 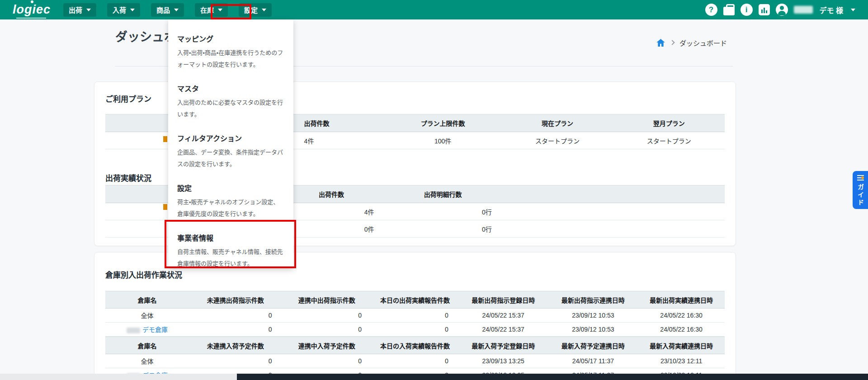 I want to click on redacted-company-name, so click(x=803, y=10).